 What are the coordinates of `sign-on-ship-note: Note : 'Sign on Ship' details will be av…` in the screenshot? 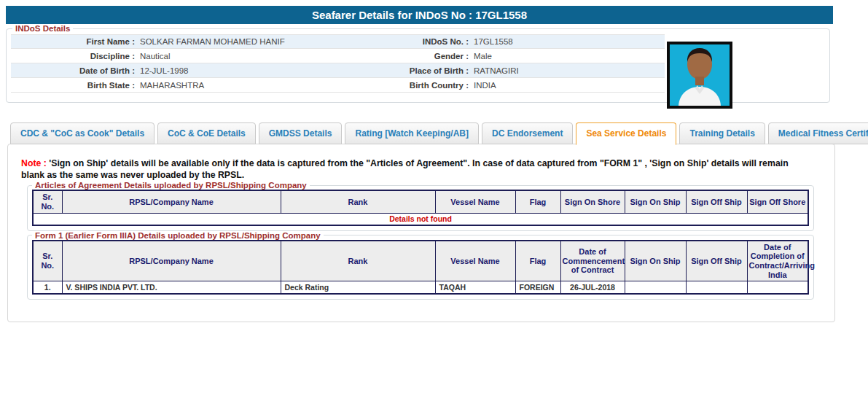 It's located at (407, 169).